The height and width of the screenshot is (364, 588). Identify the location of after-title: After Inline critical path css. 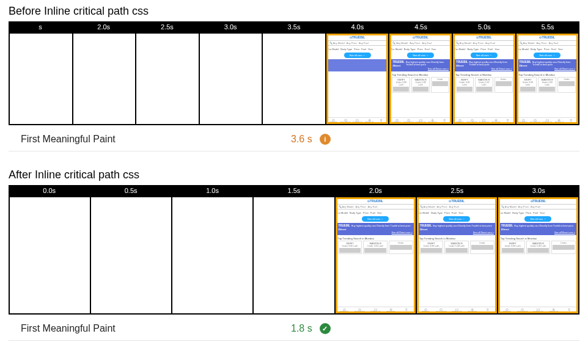
(294, 175).